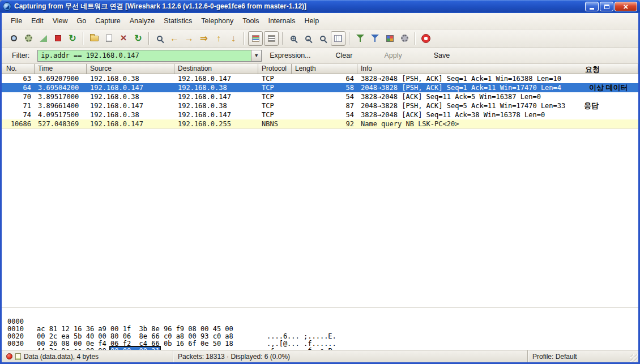  What do you see at coordinates (626, 7) in the screenshot?
I see `close-button: ×` at bounding box center [626, 7].